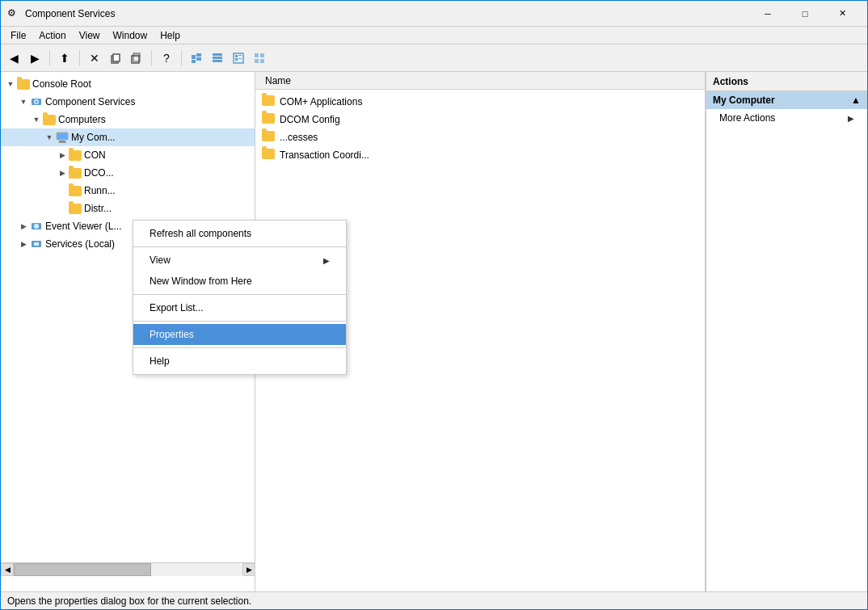 The image size is (868, 610). I want to click on tree-item-my-computer: ▼ My Com..., so click(128, 137).